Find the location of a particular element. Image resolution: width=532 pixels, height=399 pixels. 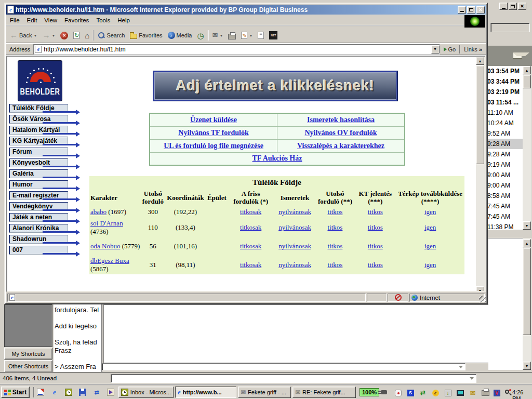

my-shortcuts-button: My Shortcuts is located at coordinates (28, 353).